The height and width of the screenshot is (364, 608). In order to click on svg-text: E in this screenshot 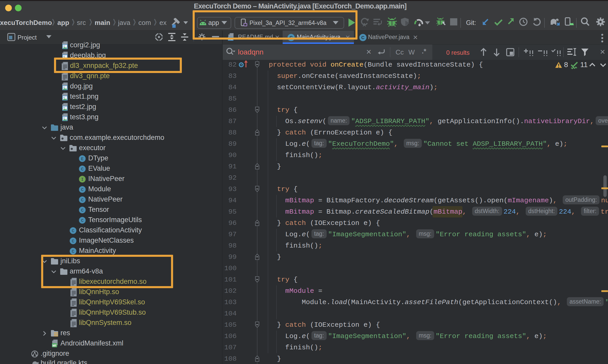, I will do `click(82, 159)`.